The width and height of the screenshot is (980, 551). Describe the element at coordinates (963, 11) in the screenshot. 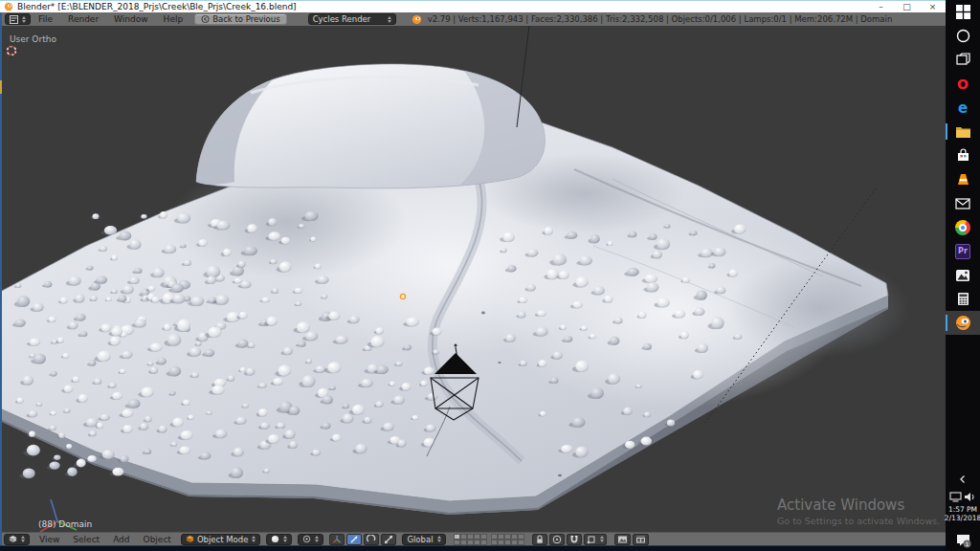

I see `windows-start-icon` at that location.